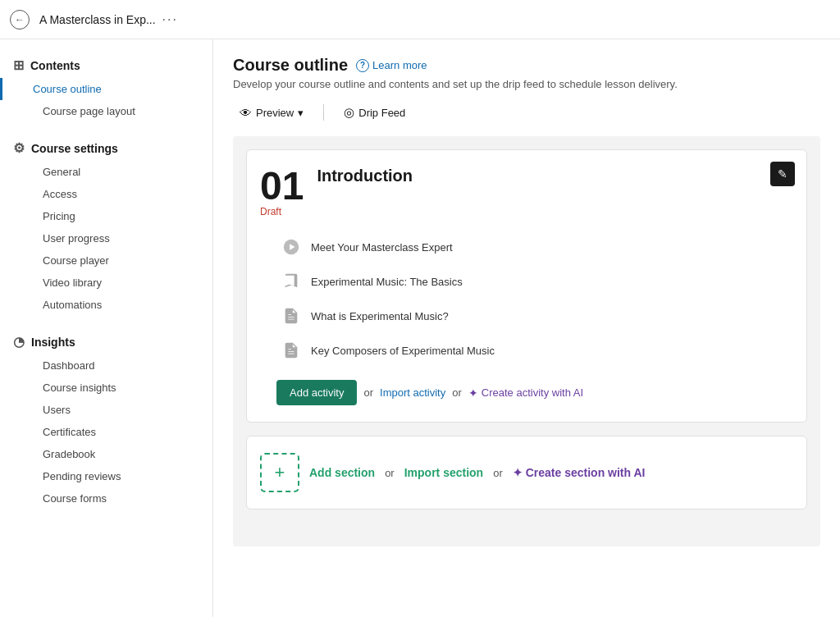 The height and width of the screenshot is (617, 840). I want to click on sidebar-item-gradebook: Gradebook, so click(107, 455).